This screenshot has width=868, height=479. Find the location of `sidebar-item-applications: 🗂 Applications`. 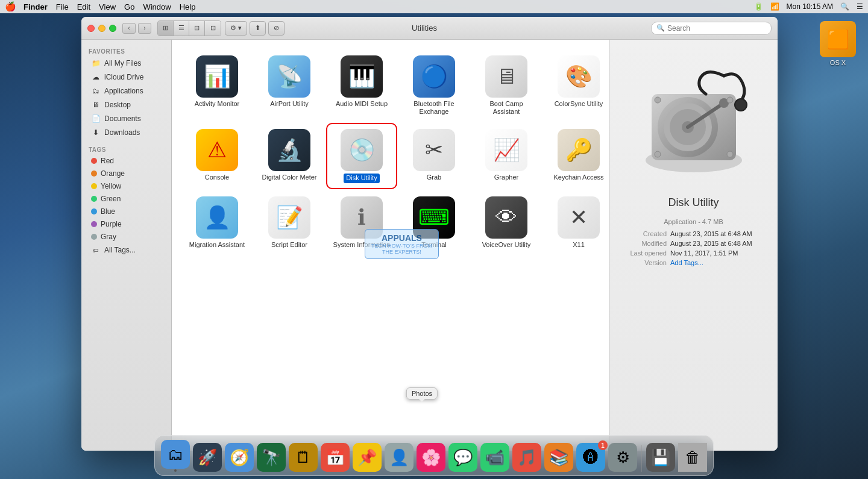

sidebar-item-applications: 🗂 Applications is located at coordinates (127, 91).